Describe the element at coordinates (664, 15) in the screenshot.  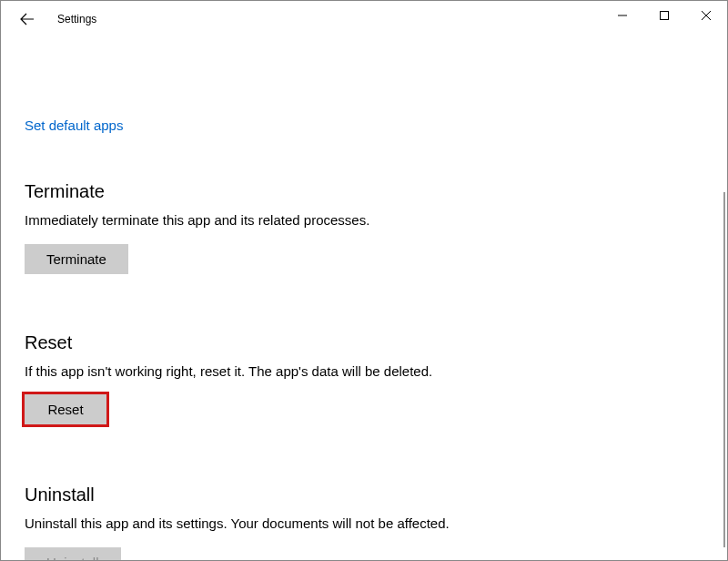
I see `maximize-button` at that location.